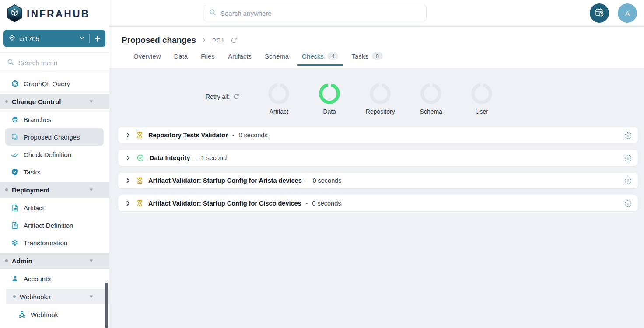  What do you see at coordinates (140, 181) in the screenshot?
I see `hourglass-icon` at bounding box center [140, 181].